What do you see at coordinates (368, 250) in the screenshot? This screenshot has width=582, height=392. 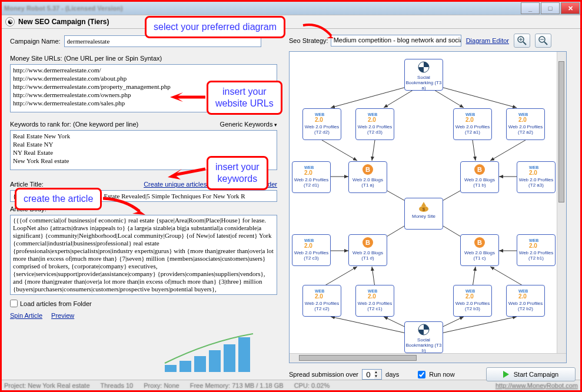 I see `node-blog-t1d: BWeb 2.0 Blogs (T1 d)` at bounding box center [368, 250].